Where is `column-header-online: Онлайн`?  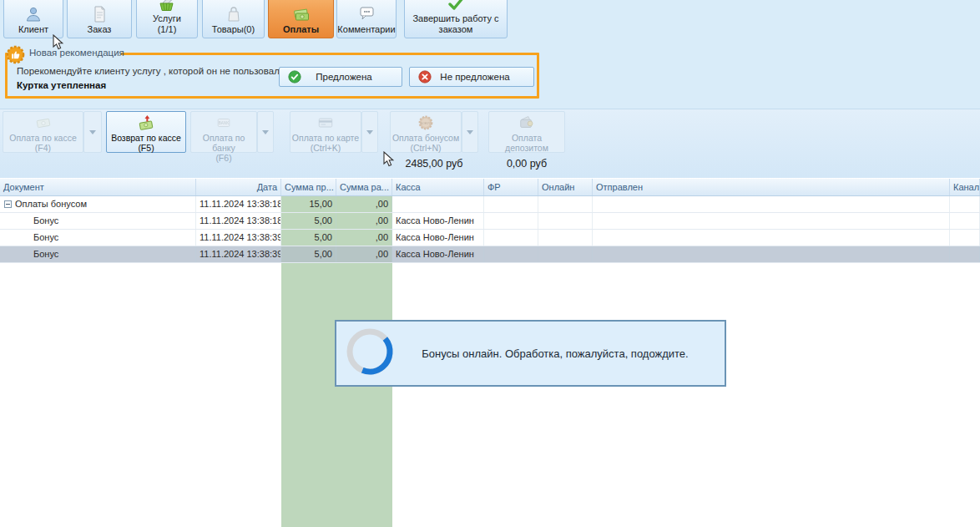 column-header-online: Онлайн is located at coordinates (566, 187).